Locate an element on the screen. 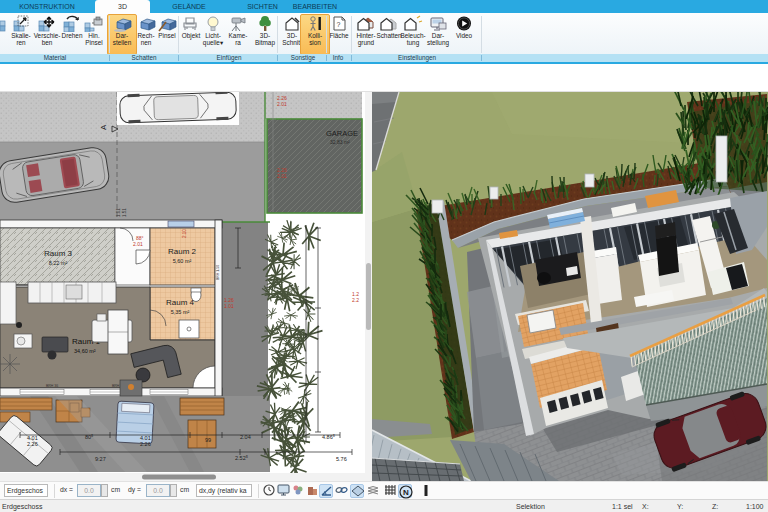 The width and height of the screenshot is (768, 512). svg-text: 4.86⁵ is located at coordinates (328, 437).